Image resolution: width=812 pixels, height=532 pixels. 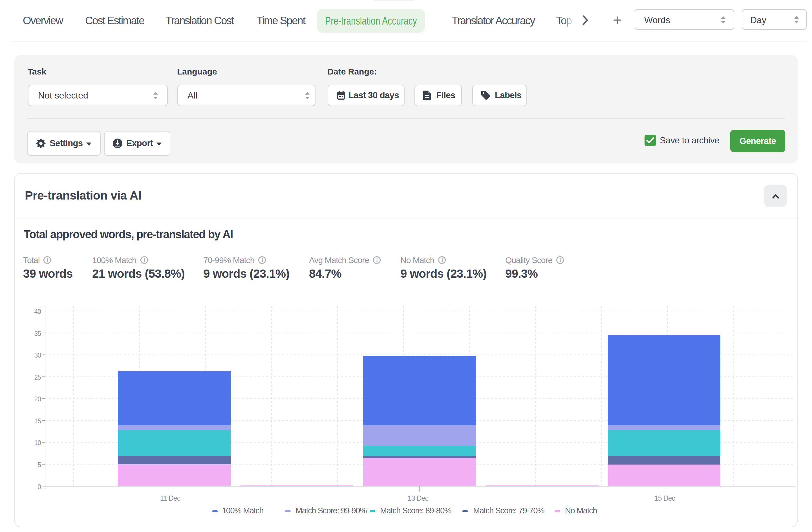 I want to click on svg-text: 0, so click(x=39, y=487).